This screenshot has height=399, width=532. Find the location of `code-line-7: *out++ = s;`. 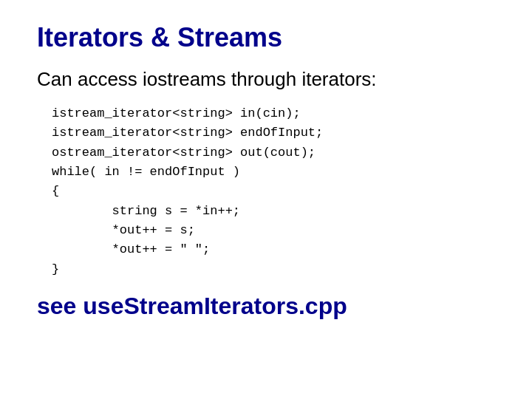

code-line-7: *out++ = s; is located at coordinates (273, 231).